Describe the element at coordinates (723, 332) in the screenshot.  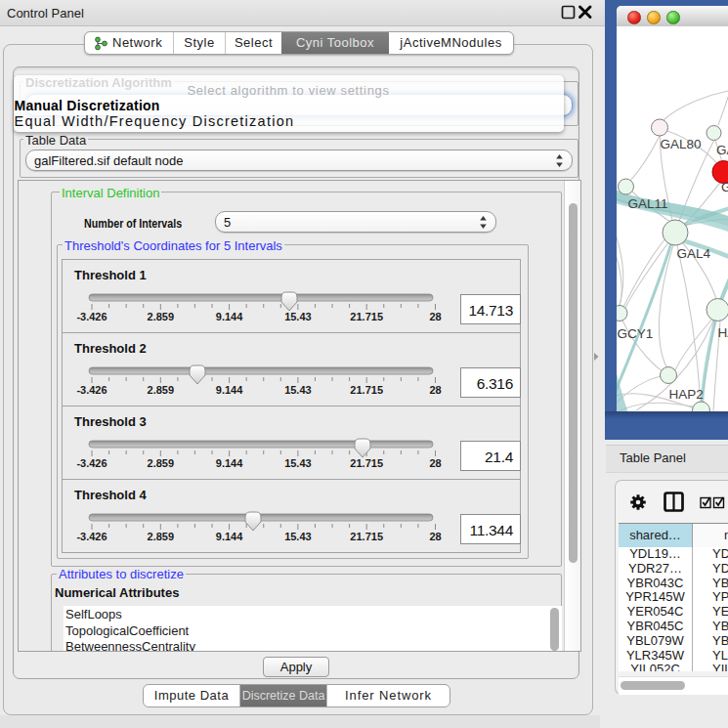
I see `svg-text: HA` at that location.